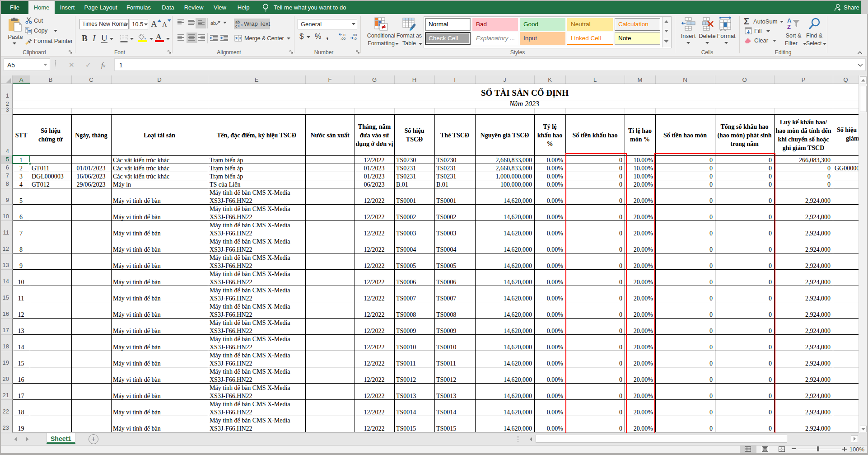 This screenshot has width=868, height=455. I want to click on svg-text: c, so click(237, 26).